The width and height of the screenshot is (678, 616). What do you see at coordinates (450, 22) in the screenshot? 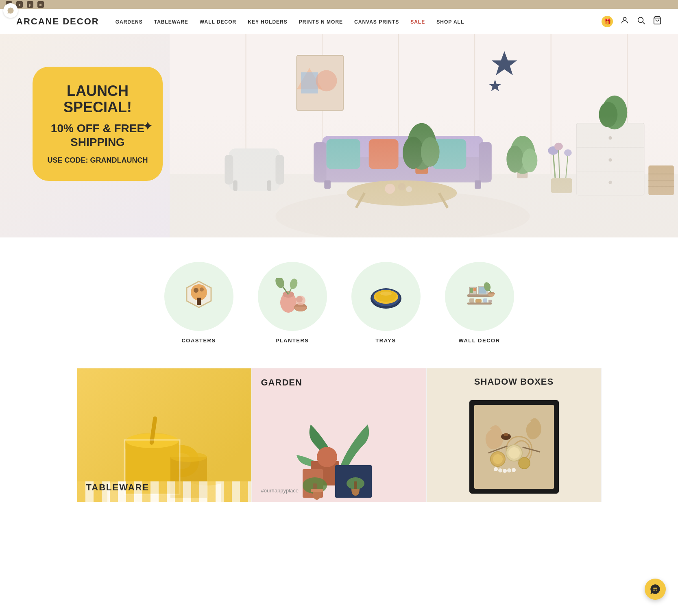
I see `nav-item-shop-all: SHOP ALL` at bounding box center [450, 22].